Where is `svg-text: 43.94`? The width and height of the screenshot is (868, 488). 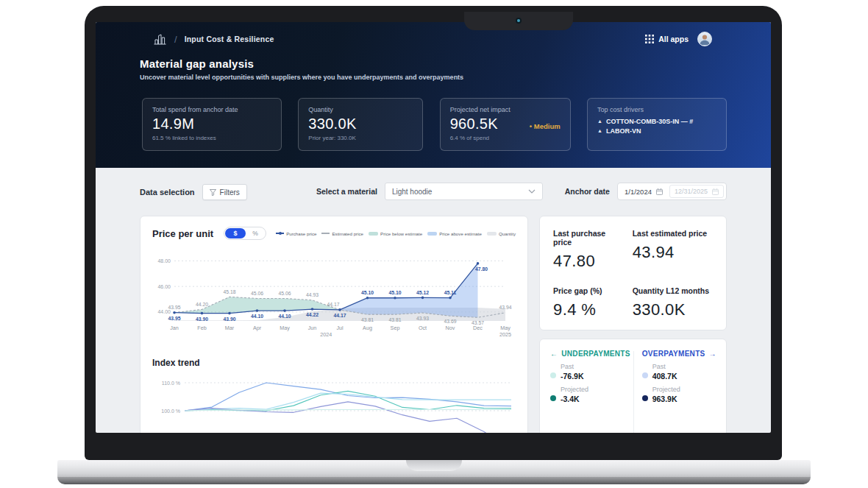
svg-text: 43.94 is located at coordinates (505, 308).